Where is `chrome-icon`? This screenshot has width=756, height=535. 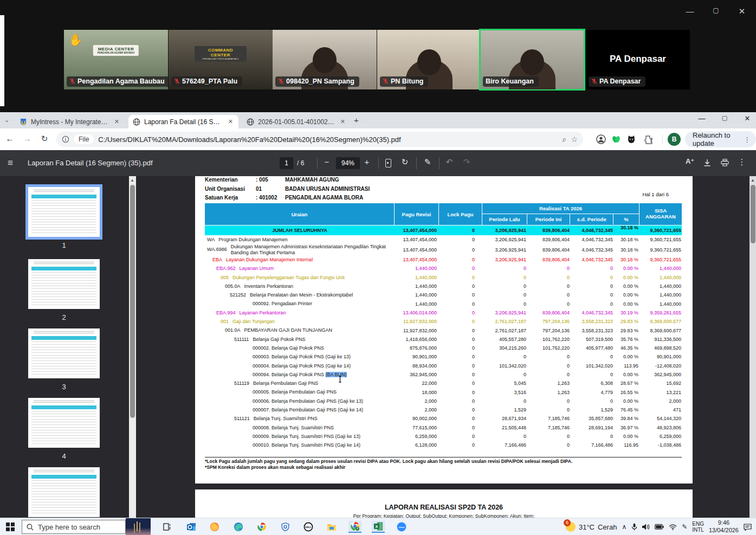
chrome-icon is located at coordinates (262, 527).